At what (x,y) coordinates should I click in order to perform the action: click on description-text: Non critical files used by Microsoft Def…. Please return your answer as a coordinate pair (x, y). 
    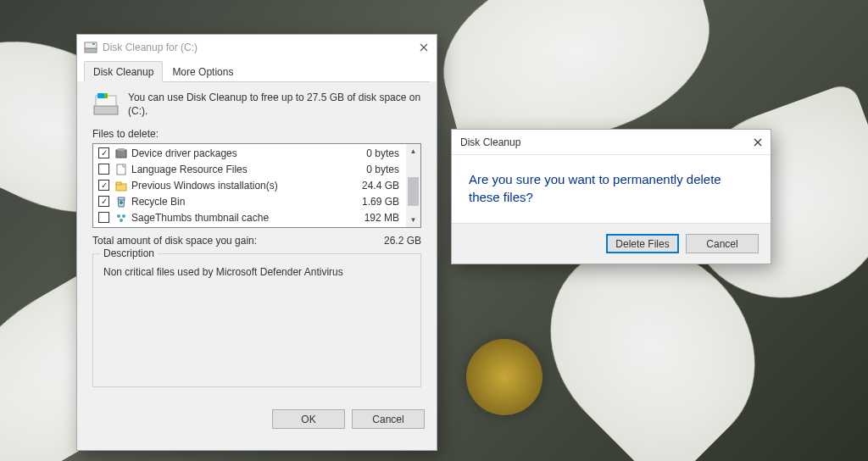
    Looking at the image, I should click on (257, 272).